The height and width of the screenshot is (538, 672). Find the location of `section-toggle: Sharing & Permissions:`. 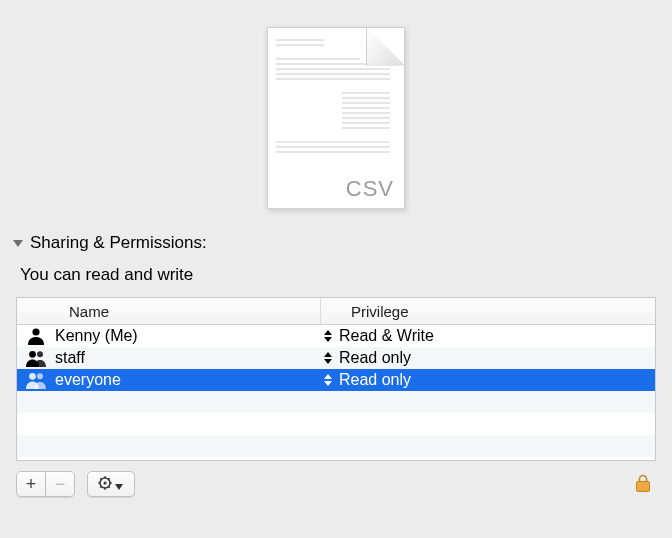

section-toggle: Sharing & Permissions: is located at coordinates (336, 243).